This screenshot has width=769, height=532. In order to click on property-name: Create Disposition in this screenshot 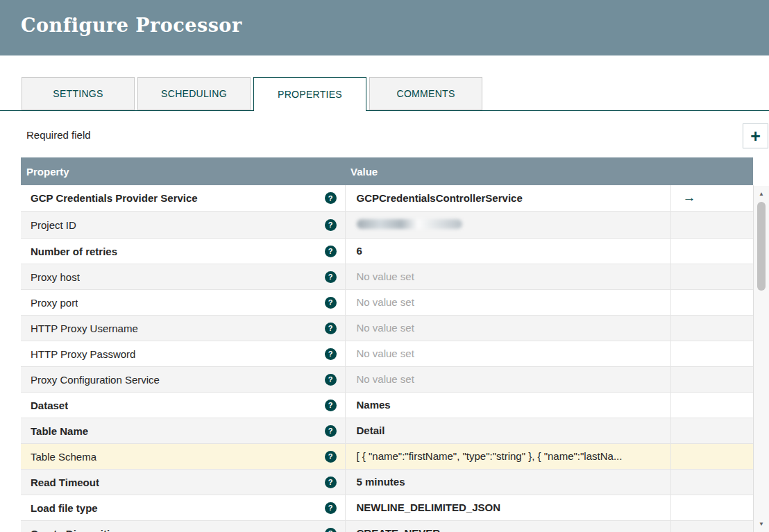, I will do `click(76, 530)`.